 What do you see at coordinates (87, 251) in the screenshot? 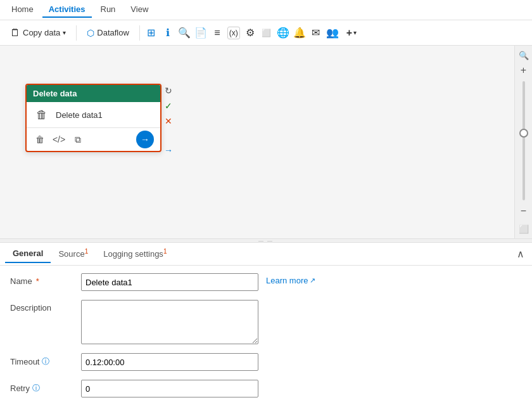
I see `source-badge: 1` at bounding box center [87, 251].